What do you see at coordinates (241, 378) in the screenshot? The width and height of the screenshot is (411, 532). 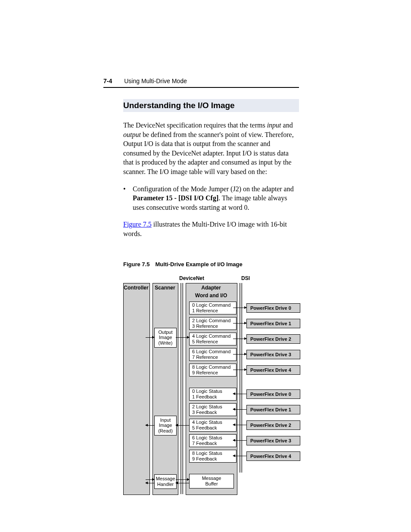 I see `dsi-bus` at bounding box center [241, 378].